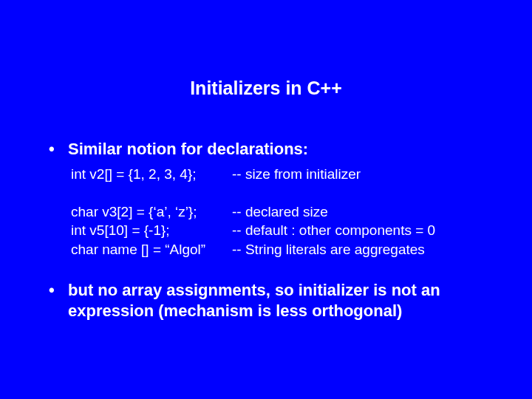  I want to click on code-comment: -- size from initializer, so click(367, 174).